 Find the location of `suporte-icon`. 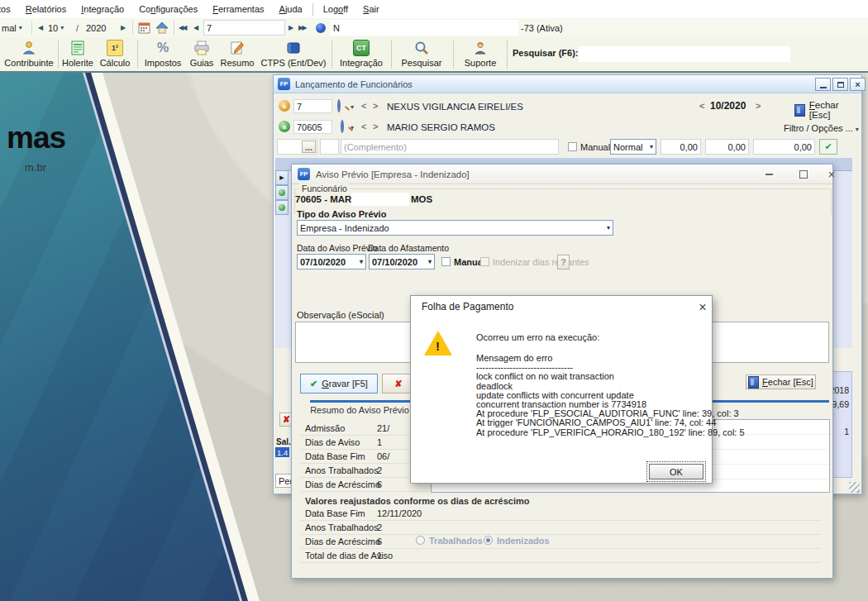

suporte-icon is located at coordinates (480, 48).